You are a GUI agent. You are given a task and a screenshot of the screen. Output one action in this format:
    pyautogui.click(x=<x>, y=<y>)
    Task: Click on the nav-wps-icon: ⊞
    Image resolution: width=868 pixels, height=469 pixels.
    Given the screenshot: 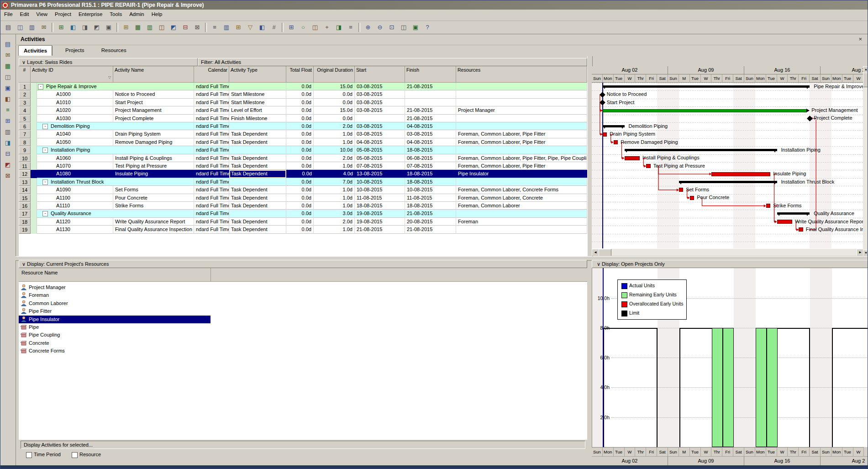 What is the action you would take?
    pyautogui.click(x=8, y=121)
    